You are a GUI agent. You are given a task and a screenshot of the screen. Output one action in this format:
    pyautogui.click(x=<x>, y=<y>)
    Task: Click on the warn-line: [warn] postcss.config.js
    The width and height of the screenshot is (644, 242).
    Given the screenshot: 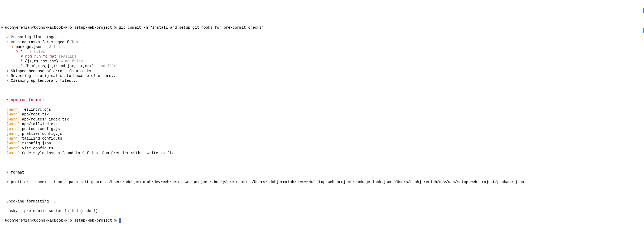 What is the action you would take?
    pyautogui.click(x=322, y=129)
    